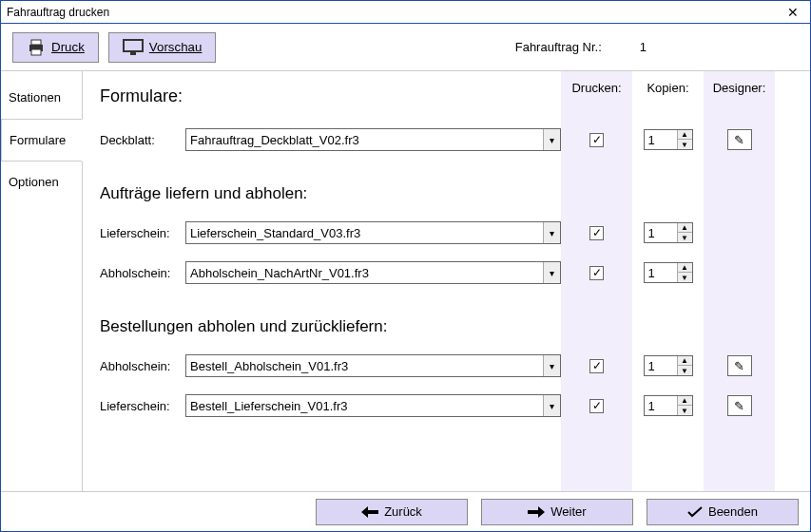 Image resolution: width=811 pixels, height=532 pixels. Describe the element at coordinates (597, 87) in the screenshot. I see `header-print: Drucken:` at that location.